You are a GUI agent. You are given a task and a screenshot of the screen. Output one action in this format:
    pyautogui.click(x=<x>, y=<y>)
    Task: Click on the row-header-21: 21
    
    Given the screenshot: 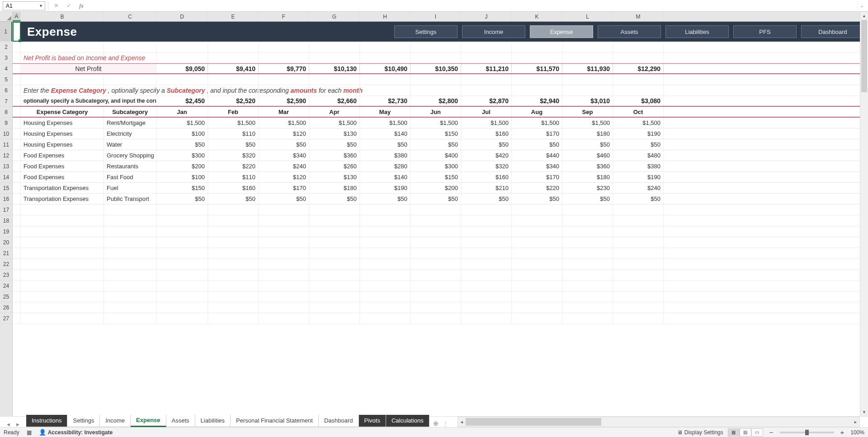 What is the action you would take?
    pyautogui.click(x=6, y=253)
    